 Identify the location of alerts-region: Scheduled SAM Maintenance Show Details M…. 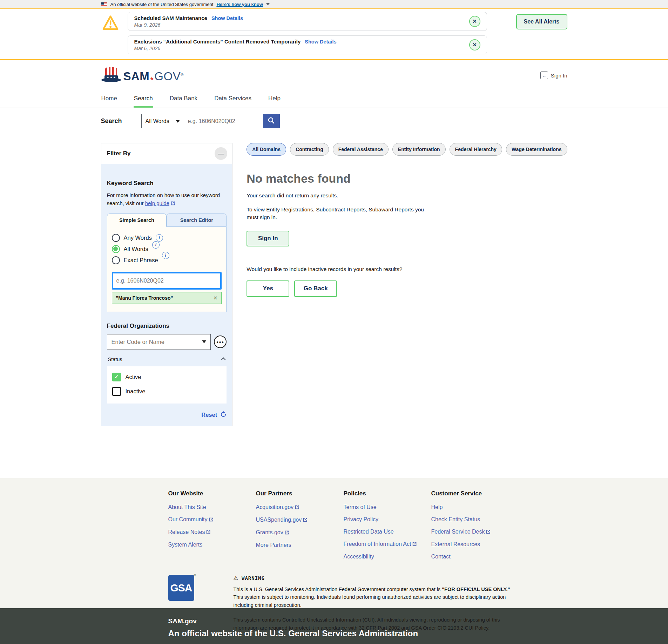
(334, 34).